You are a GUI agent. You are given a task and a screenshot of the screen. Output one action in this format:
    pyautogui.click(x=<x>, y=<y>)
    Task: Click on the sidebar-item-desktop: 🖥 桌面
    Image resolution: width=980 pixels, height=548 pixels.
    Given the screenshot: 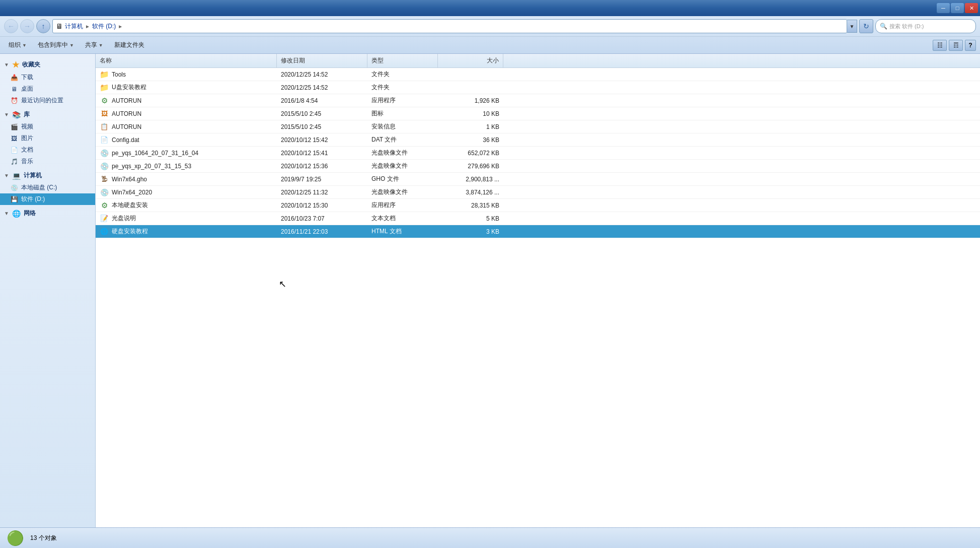 What is the action you would take?
    pyautogui.click(x=47, y=89)
    